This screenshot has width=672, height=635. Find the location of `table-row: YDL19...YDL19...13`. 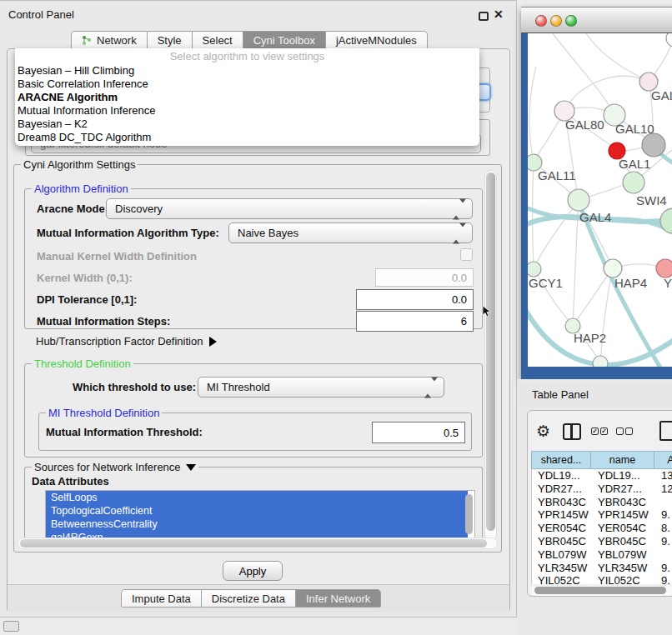

table-row: YDL19...YDL19...13 is located at coordinates (602, 476).